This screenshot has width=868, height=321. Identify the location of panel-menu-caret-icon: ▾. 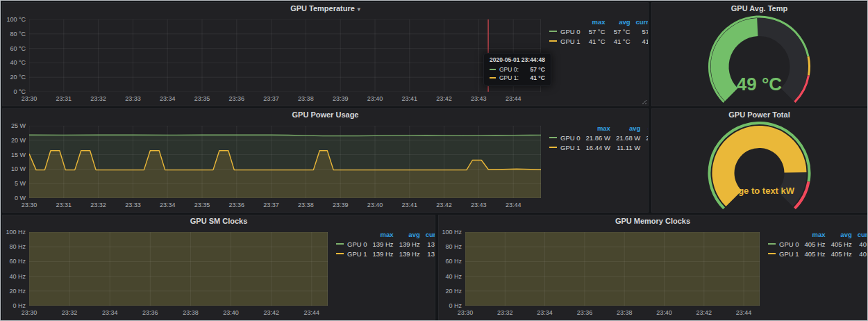
(359, 10).